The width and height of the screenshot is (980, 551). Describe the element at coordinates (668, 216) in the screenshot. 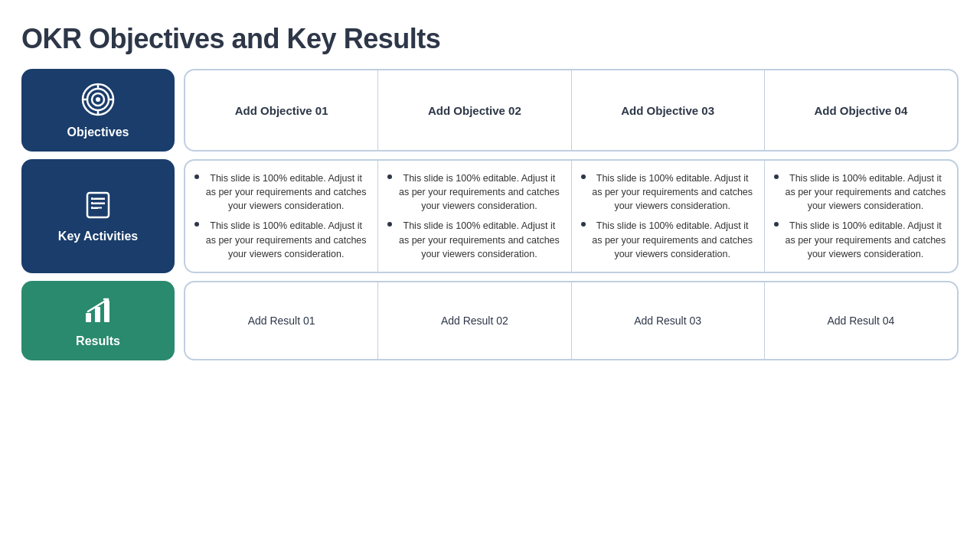

I see `key-activity-03-cell: This slide is 100% editable. Adjust it a…` at that location.